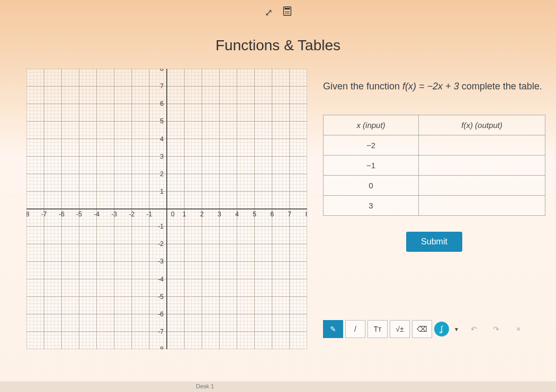  I want to click on eraser-tool: ⌫, so click(422, 329).